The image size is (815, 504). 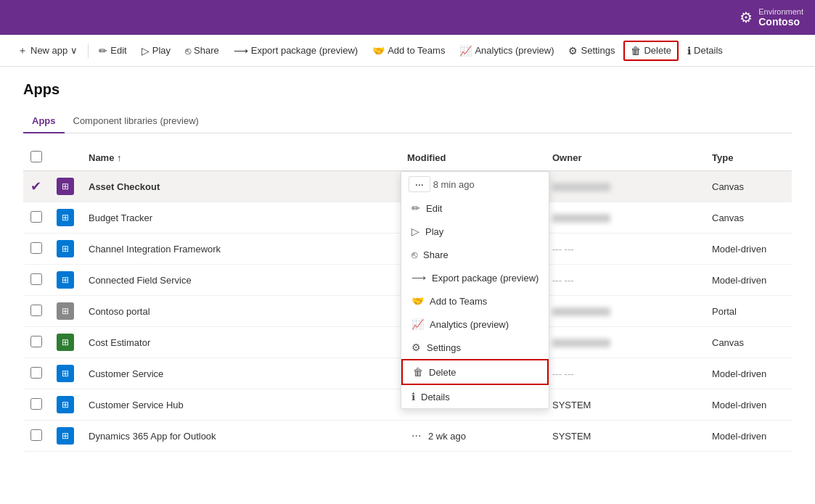 What do you see at coordinates (136, 122) in the screenshot?
I see `tab-component-libraries: Component libraries (preview)` at bounding box center [136, 122].